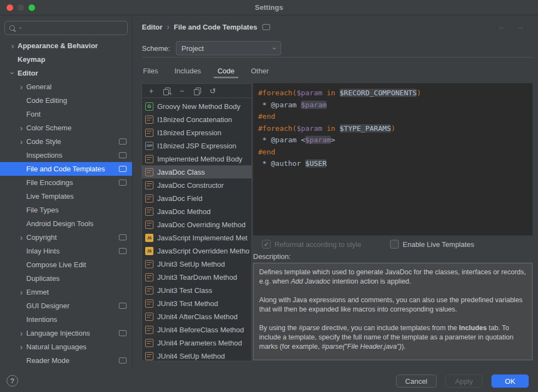  I want to click on sidebar-item-editor: ›Editor, so click(66, 73).